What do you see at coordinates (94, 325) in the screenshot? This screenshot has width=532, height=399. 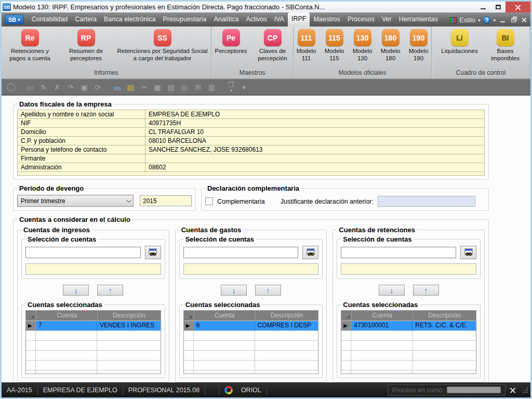 I see `table-row-selected: ▶7VENDES I INGRES` at bounding box center [94, 325].